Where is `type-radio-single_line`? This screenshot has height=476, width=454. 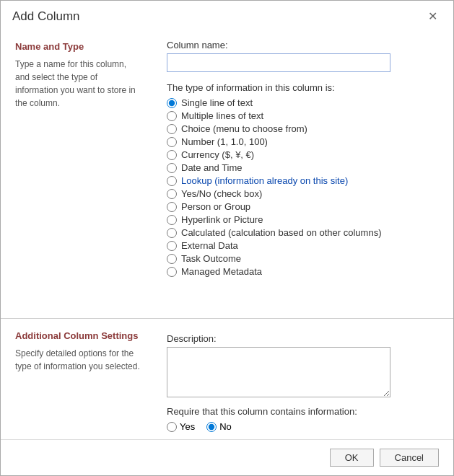 type-radio-single_line is located at coordinates (172, 103).